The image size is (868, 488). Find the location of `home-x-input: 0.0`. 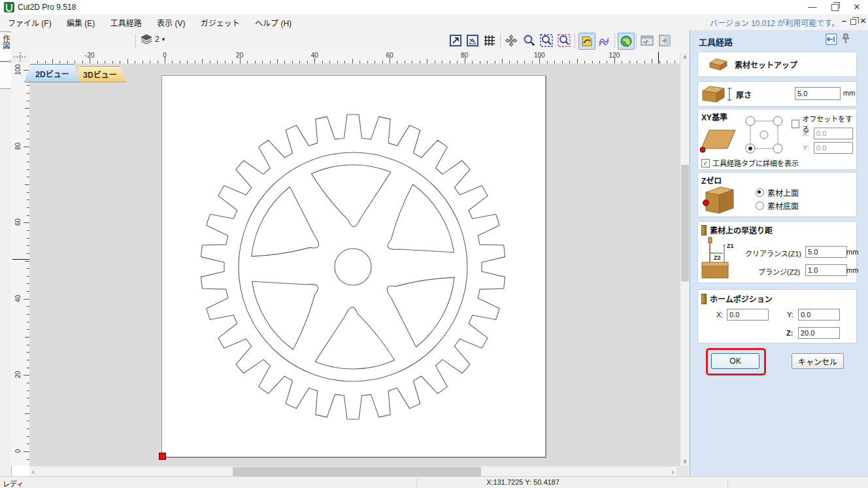

home-x-input: 0.0 is located at coordinates (748, 315).